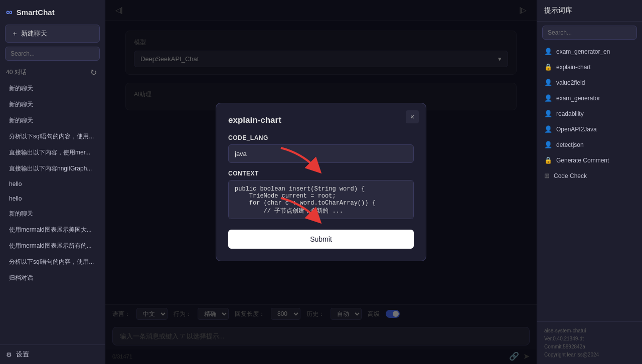 The image size is (642, 364). I want to click on modal-title: explain-chart, so click(321, 120).